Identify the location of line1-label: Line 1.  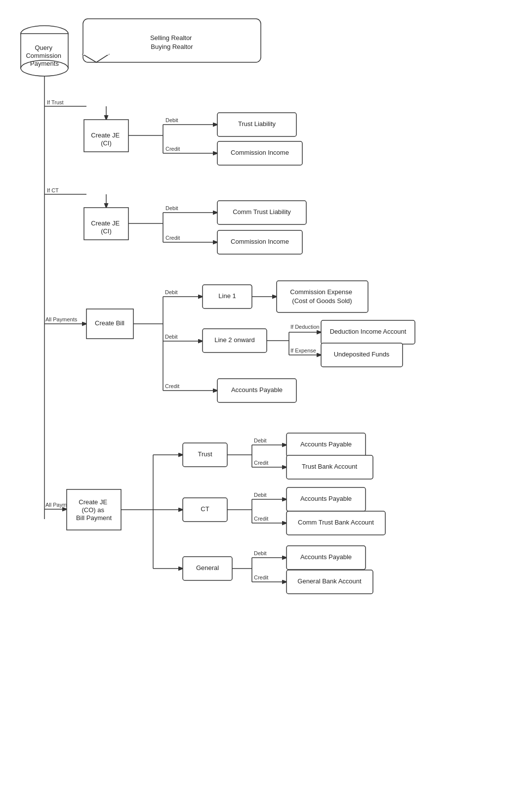
(227, 296).